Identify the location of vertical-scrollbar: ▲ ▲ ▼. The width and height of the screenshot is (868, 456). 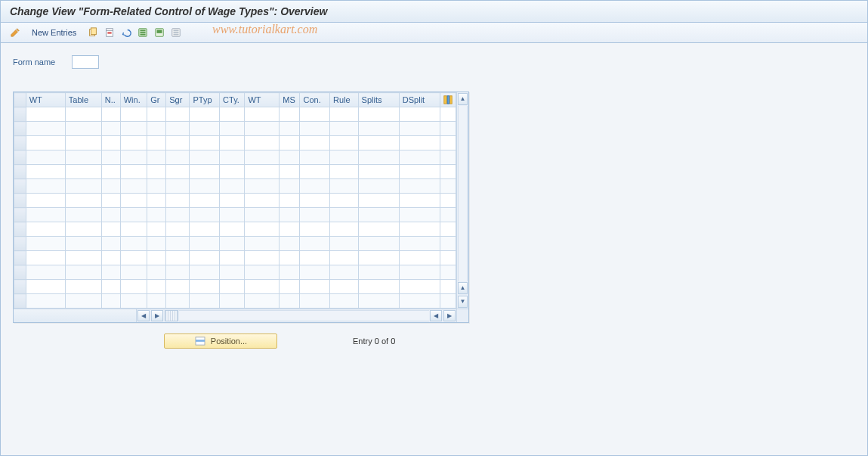
(462, 200).